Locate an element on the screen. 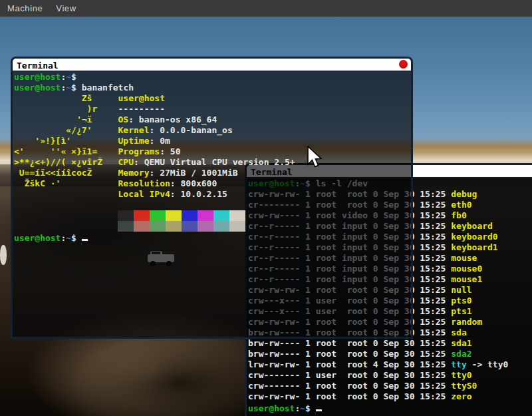 This screenshot has height=416, width=532. terminal-text: 50 is located at coordinates (176, 152).